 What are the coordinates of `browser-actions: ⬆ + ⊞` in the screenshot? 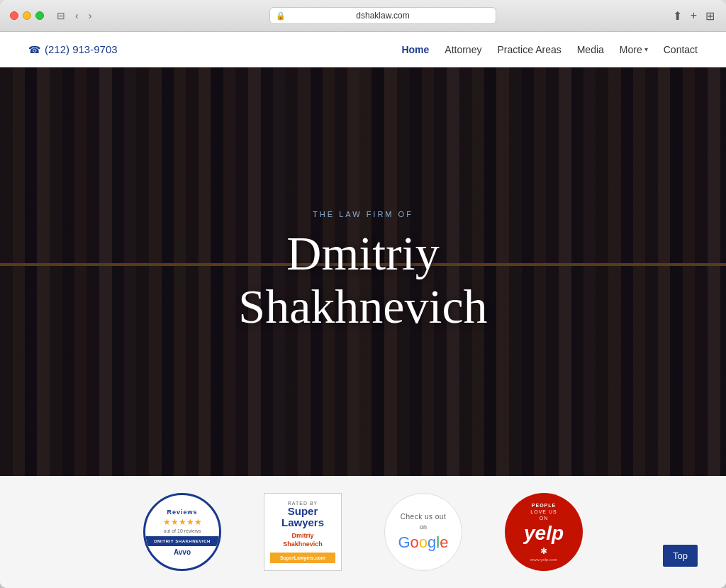 It's located at (693, 16).